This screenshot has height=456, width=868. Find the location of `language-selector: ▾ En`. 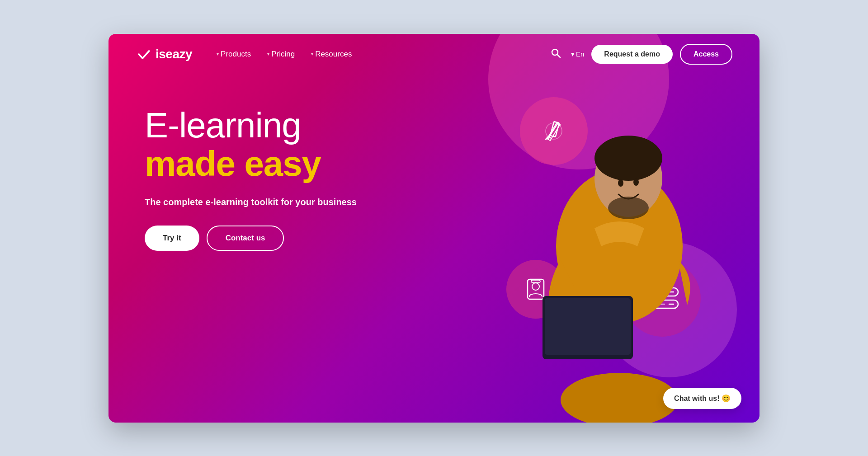

language-selector: ▾ En is located at coordinates (578, 54).